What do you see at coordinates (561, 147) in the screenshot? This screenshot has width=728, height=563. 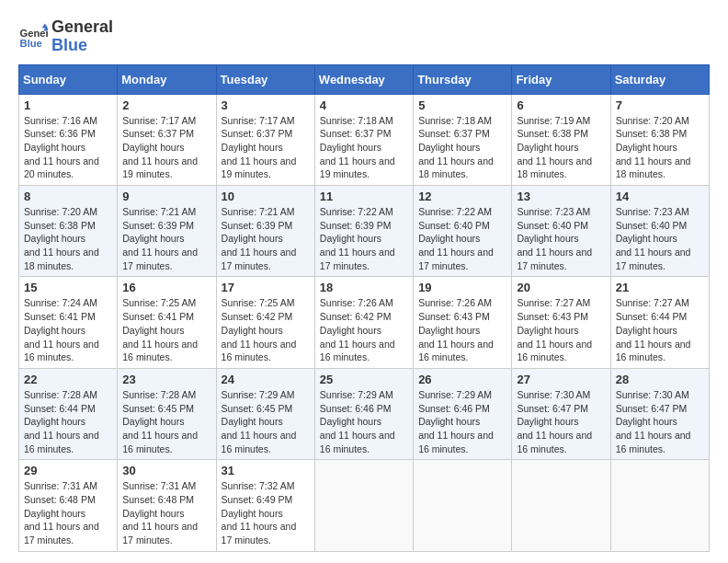 I see `day-info: Sunrise: 7:19 AMSunset: 6:38 PMDaylight …` at bounding box center [561, 147].